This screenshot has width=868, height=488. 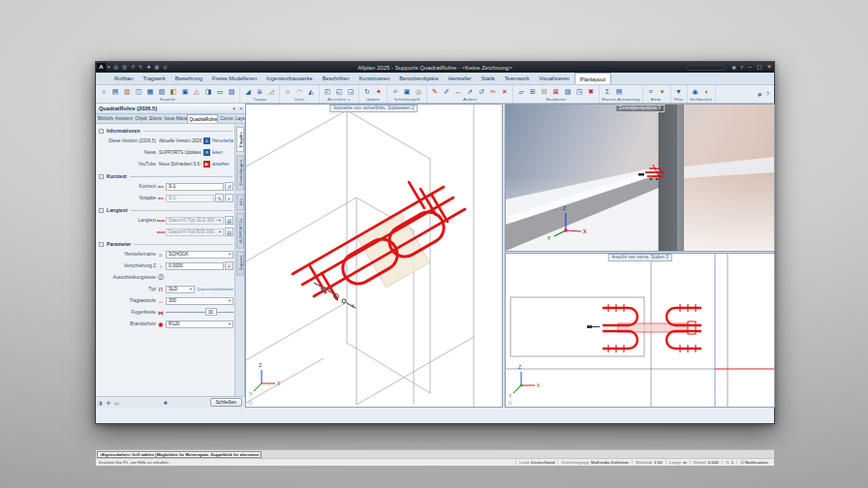 I want to click on typ-select: SLD▾, so click(x=180, y=290).